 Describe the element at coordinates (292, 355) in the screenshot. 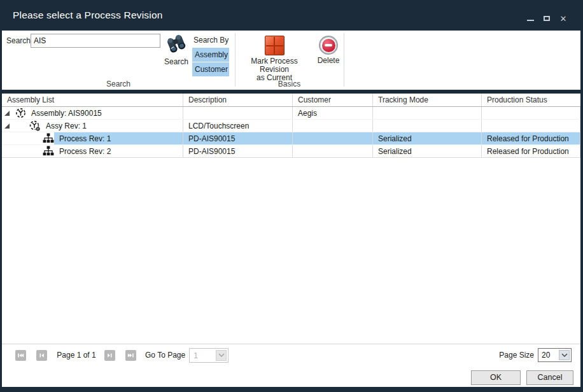

I see `pager-bar: Page 1 of 1 Go To Page 1 Page Size 20` at that location.